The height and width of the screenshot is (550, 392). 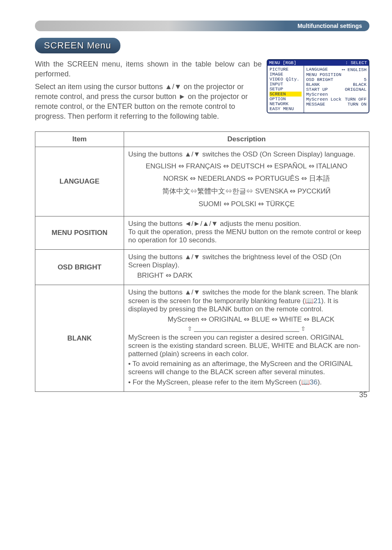 I want to click on language-flow-row-3: 简体中文⇔繁體中文⇔한글⇔ SVENSKA ⇔ РУССКИЙ, so click(x=247, y=191).